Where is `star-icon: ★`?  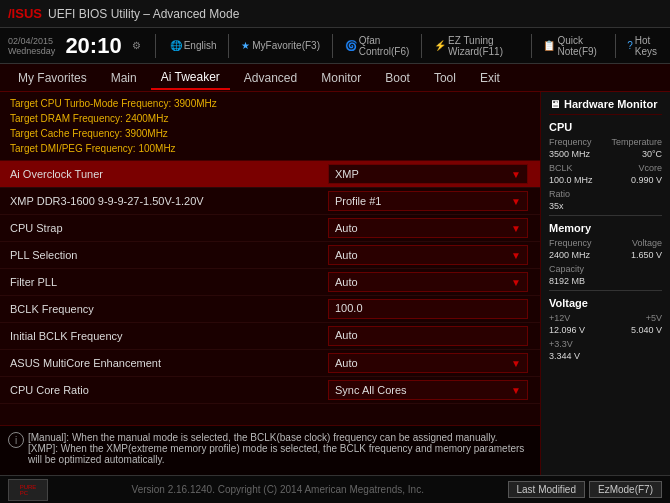
star-icon: ★ is located at coordinates (246, 46).